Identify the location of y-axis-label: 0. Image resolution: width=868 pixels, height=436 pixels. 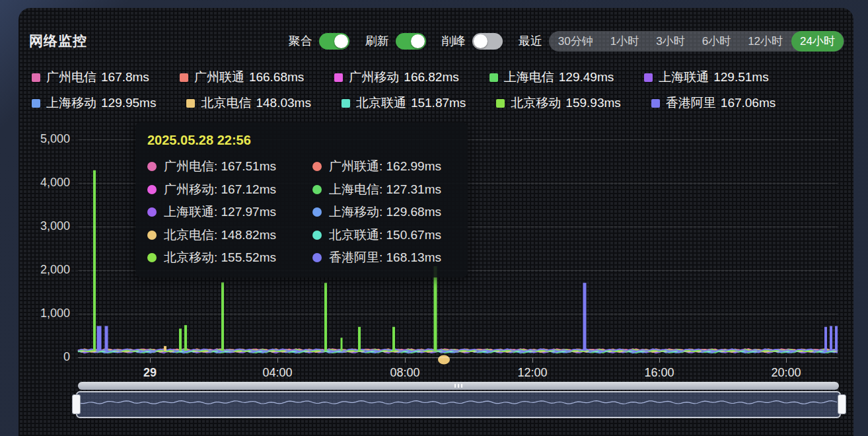
(46, 357).